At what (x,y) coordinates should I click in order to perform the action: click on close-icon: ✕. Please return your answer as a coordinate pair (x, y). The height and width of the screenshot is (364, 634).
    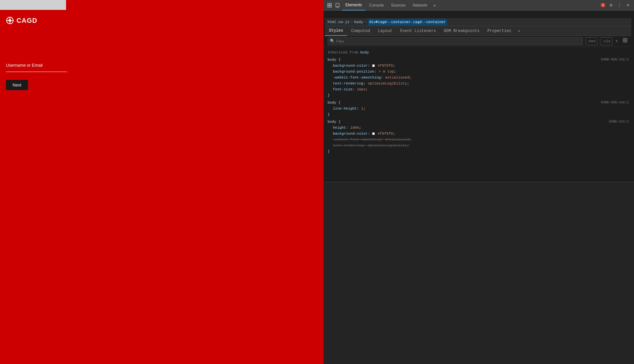
    Looking at the image, I should click on (628, 5).